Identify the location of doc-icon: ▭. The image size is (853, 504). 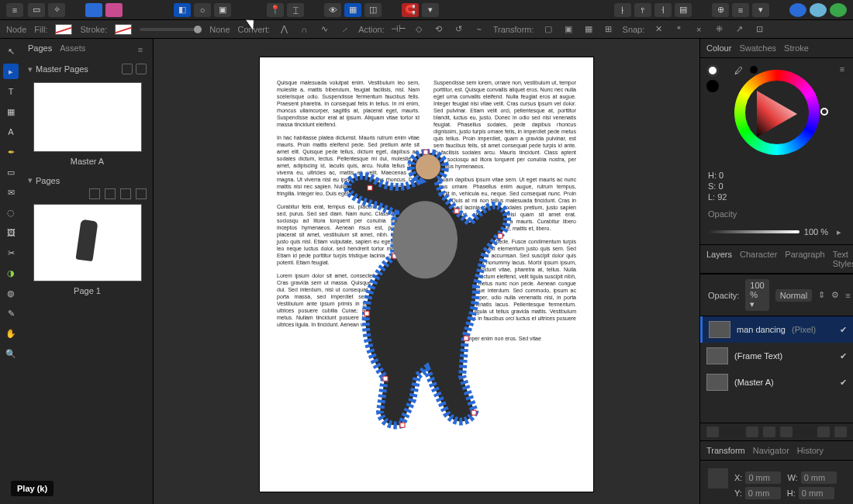
(36, 10).